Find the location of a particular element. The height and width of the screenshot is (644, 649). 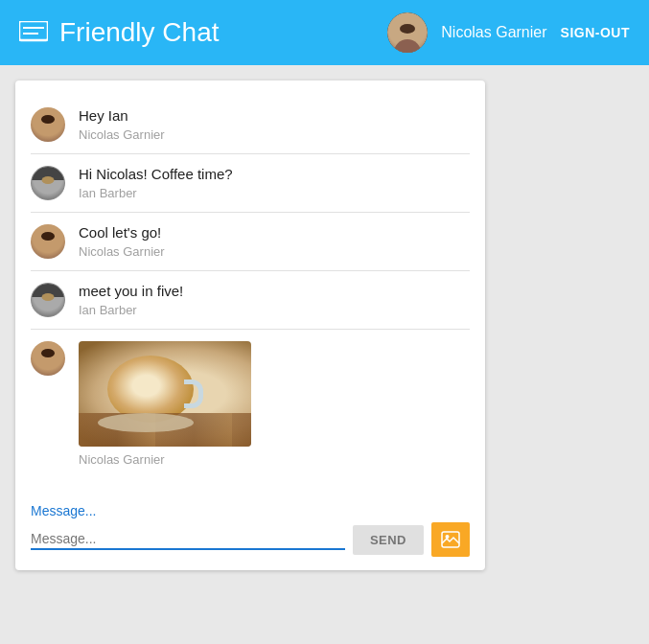

signout-button: SIGN-OUT is located at coordinates (595, 33).